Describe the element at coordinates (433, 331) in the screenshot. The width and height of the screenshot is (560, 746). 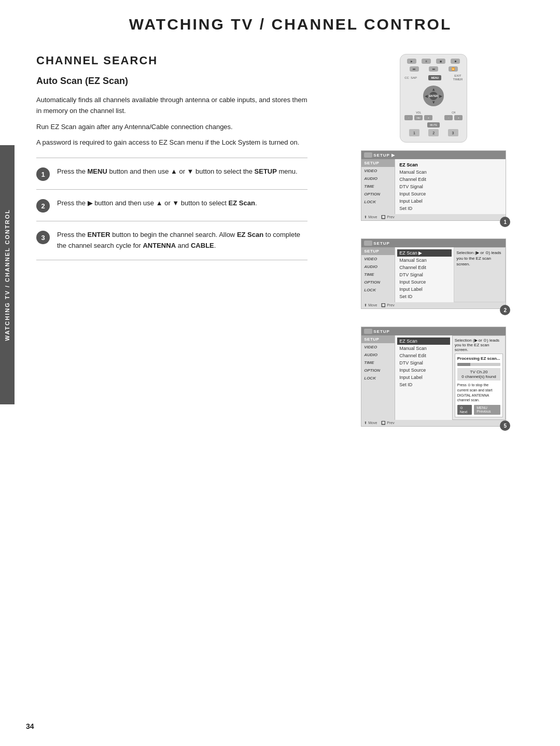
I see `menu-top-bar-3: SETUP` at that location.